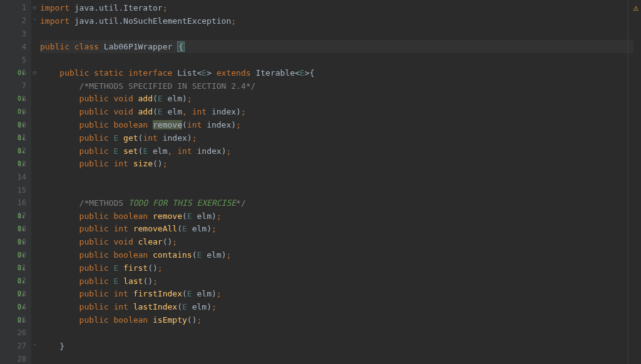 The width and height of the screenshot is (641, 364). What do you see at coordinates (16, 111) in the screenshot?
I see `gutter-line: O↓9` at bounding box center [16, 111].